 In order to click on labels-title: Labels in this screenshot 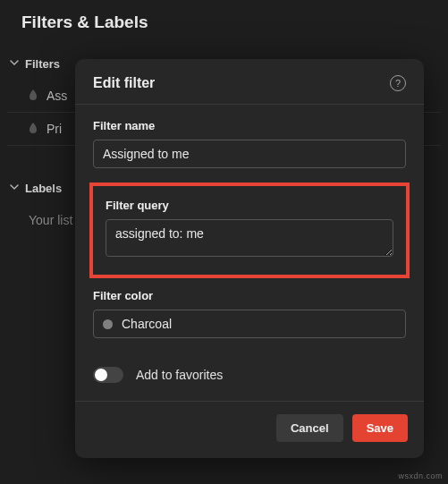, I will do `click(43, 188)`.